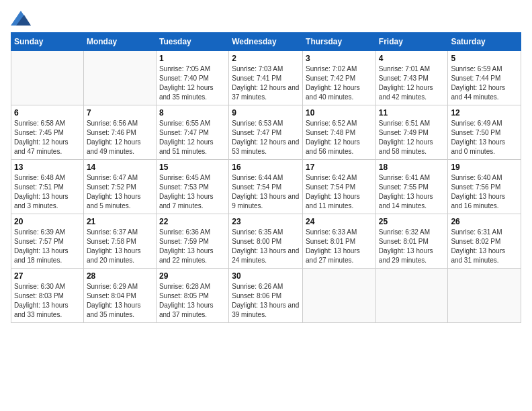  I want to click on calendar-week-5: 27Sunrise: 6:30 AM Sunset: 8:03 PM Dayli…, so click(266, 295).